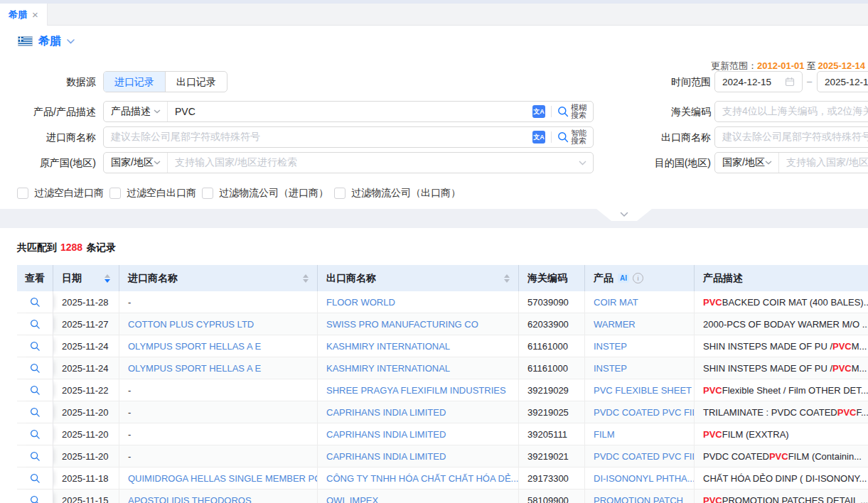 The width and height of the screenshot is (868, 503). Describe the element at coordinates (644, 391) in the screenshot. I see `product-link: PVC FLEXIBLE SHEET F...` at that location.